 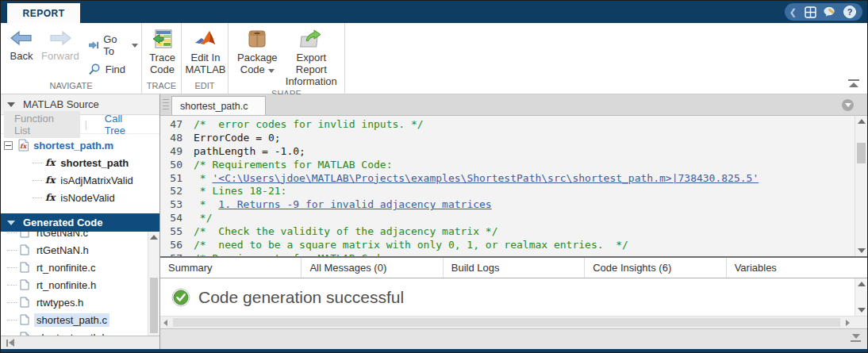 What do you see at coordinates (10, 343) in the screenshot?
I see `collapse-sidebar-icon` at bounding box center [10, 343].